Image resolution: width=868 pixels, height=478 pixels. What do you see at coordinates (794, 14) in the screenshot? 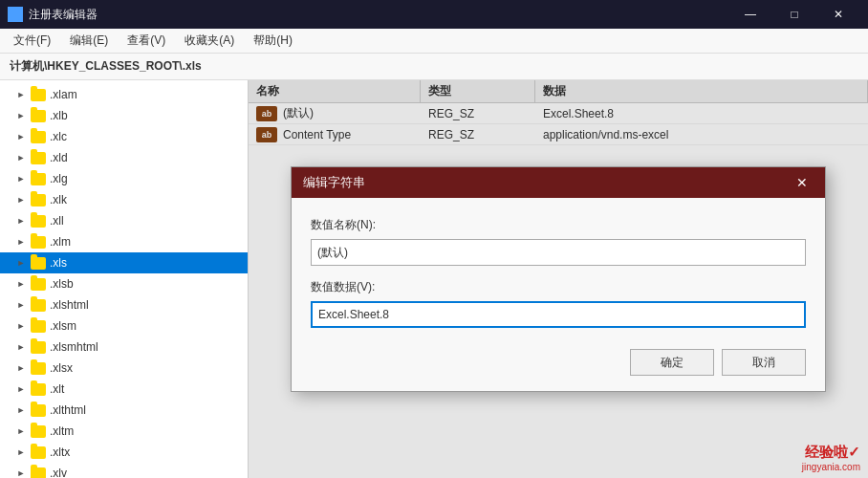
I see `title-bar-controls: — □ ✕` at bounding box center [794, 14].